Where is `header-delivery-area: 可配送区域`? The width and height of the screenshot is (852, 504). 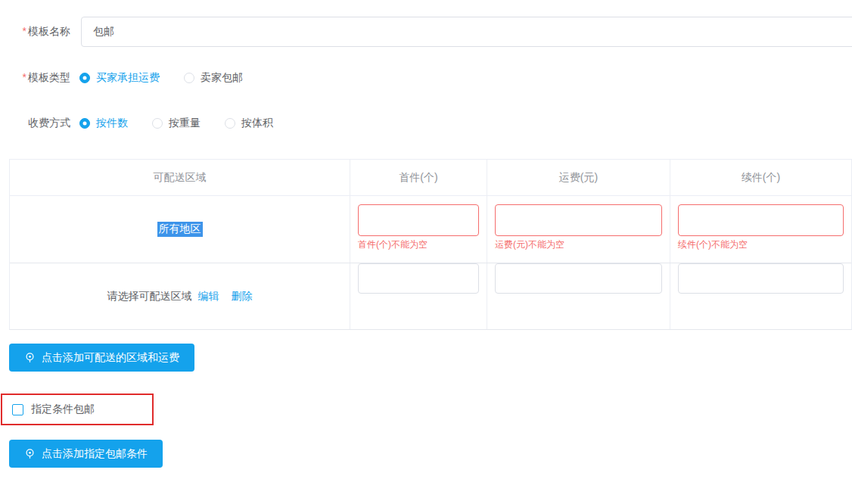 header-delivery-area: 可配送区域 is located at coordinates (180, 177).